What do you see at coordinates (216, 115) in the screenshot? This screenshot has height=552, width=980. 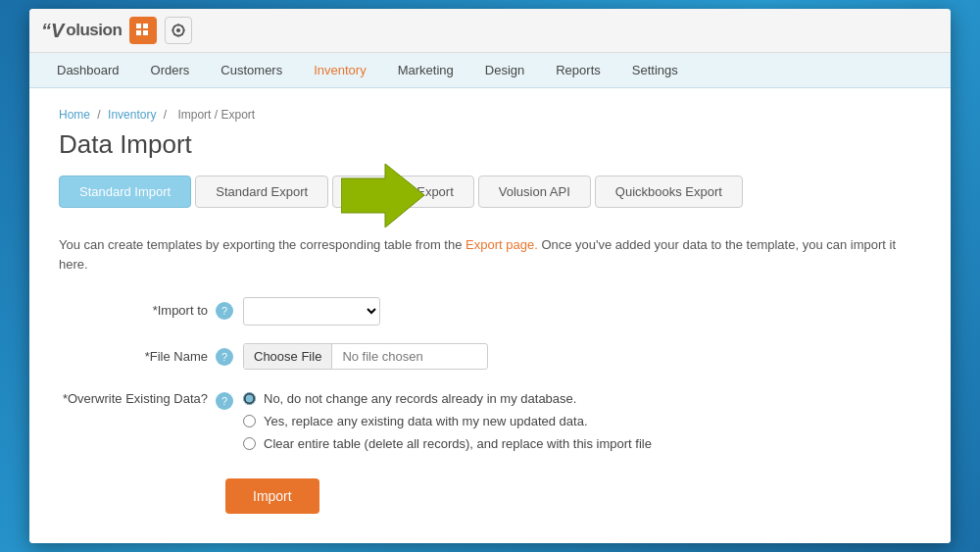 I see `breadcrumb-current: Import / Export` at bounding box center [216, 115].